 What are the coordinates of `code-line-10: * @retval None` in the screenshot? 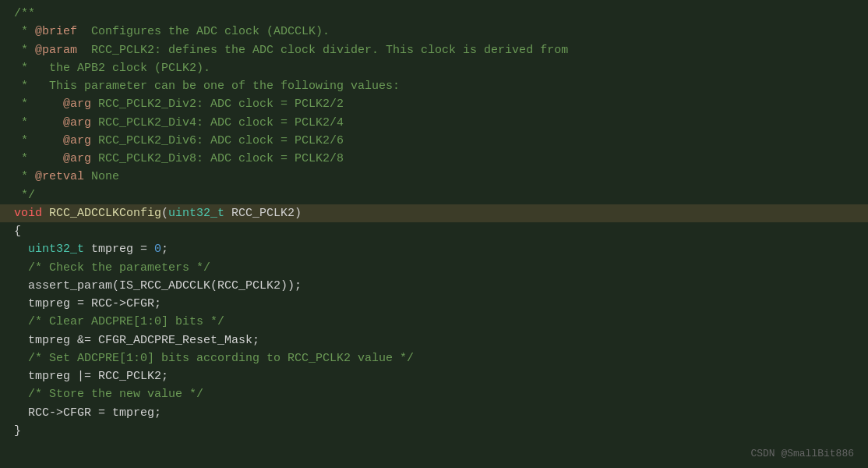 It's located at (434, 176).